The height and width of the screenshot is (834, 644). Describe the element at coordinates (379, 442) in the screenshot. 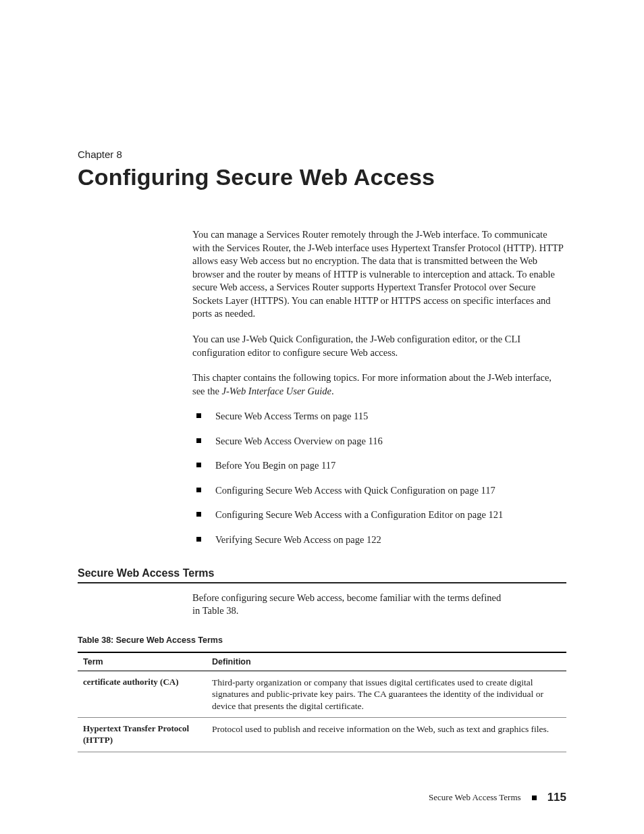

I see `topic-item: Secure Web Access Overview on page 116` at that location.